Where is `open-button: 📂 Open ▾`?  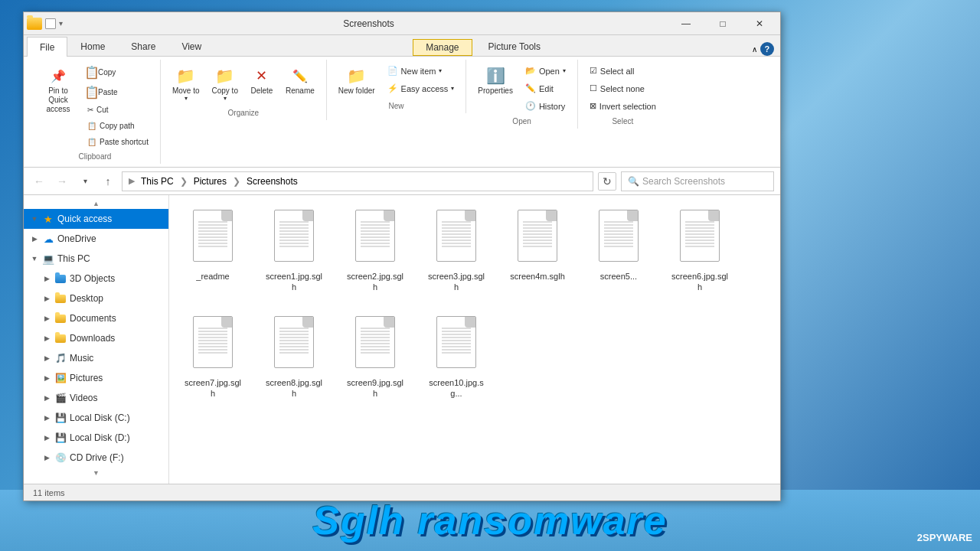 open-button: 📂 Open ▾ is located at coordinates (545, 70).